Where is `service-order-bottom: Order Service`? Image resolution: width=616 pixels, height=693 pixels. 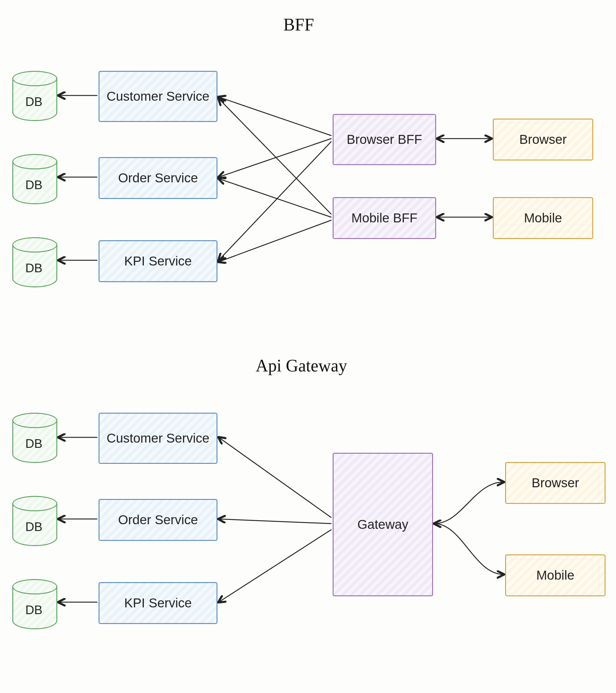
service-order-bottom: Order Service is located at coordinates (158, 520).